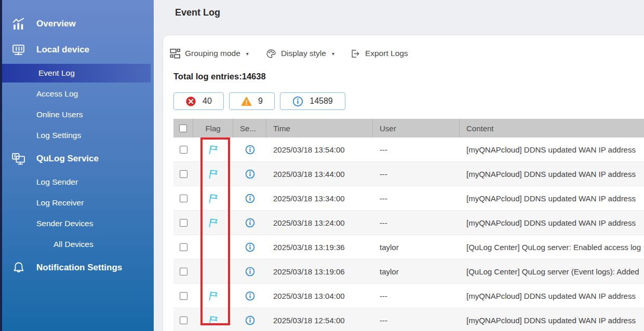 The image size is (644, 331). I want to click on column-header-flag: Flag, so click(213, 128).